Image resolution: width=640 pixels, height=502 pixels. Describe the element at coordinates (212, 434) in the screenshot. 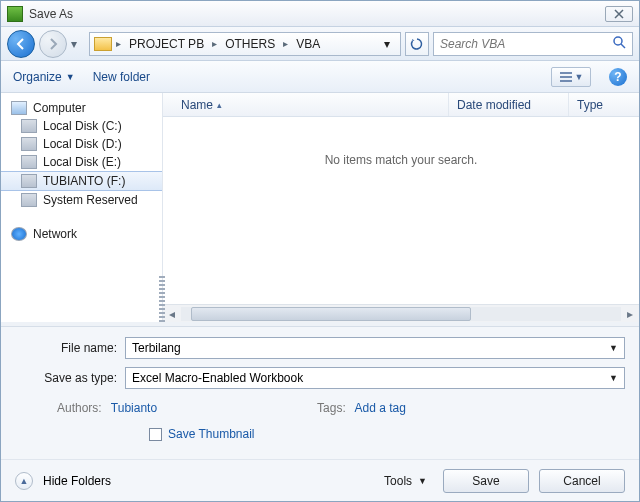

I see `save-thumbnail-label: Save Thumbnail` at that location.